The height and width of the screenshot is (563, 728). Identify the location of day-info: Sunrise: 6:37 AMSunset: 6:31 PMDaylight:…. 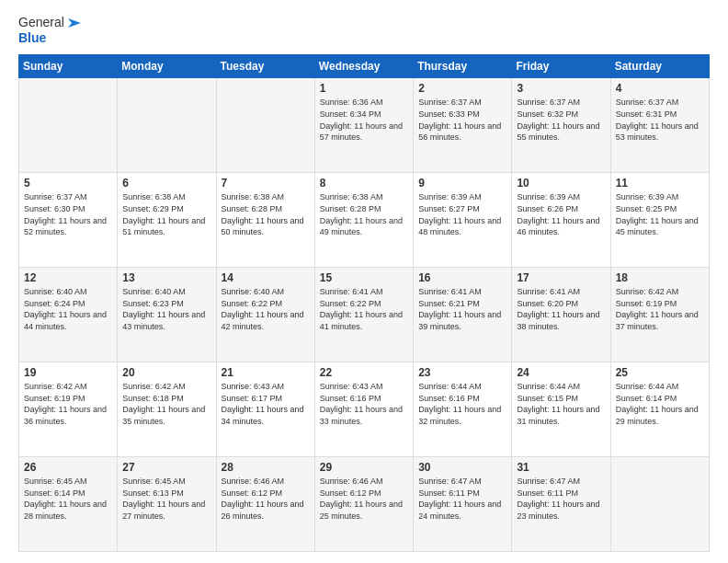
(660, 120).